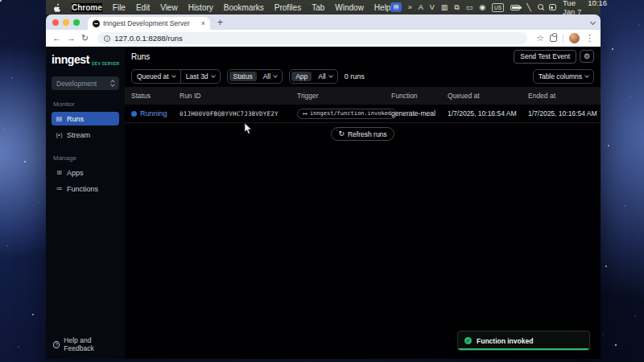 The image size is (644, 362). I want to click on url-text: 127.0.0.1:8288/runs, so click(148, 39).